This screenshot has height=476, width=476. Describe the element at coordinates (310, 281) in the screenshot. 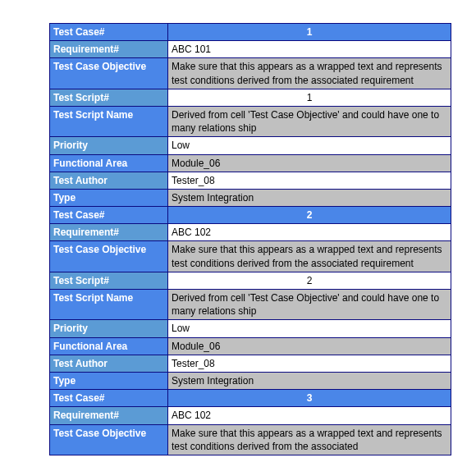

I see `value-script-num-2: 2` at that location.